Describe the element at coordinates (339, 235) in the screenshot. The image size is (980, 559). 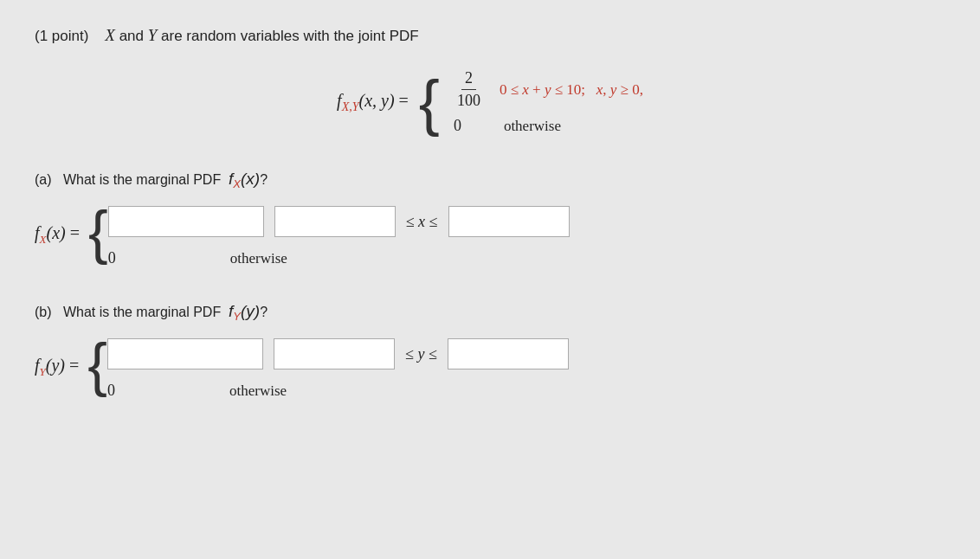
I see `part-a-cases: ≤ x ≤ 0 otherwise` at that location.